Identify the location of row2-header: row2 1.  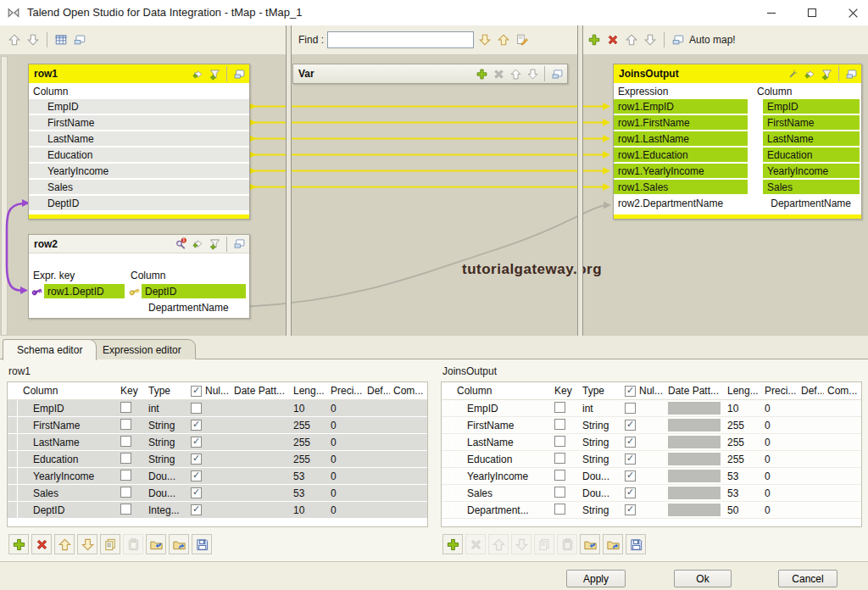
(139, 244).